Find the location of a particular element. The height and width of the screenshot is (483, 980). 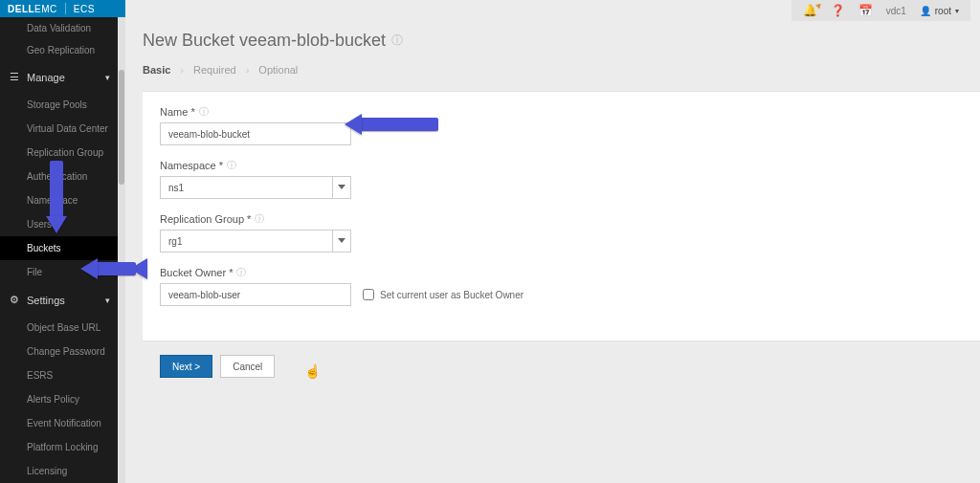

sidebar-section-manage: ☰ Manage ▾ is located at coordinates (59, 77).